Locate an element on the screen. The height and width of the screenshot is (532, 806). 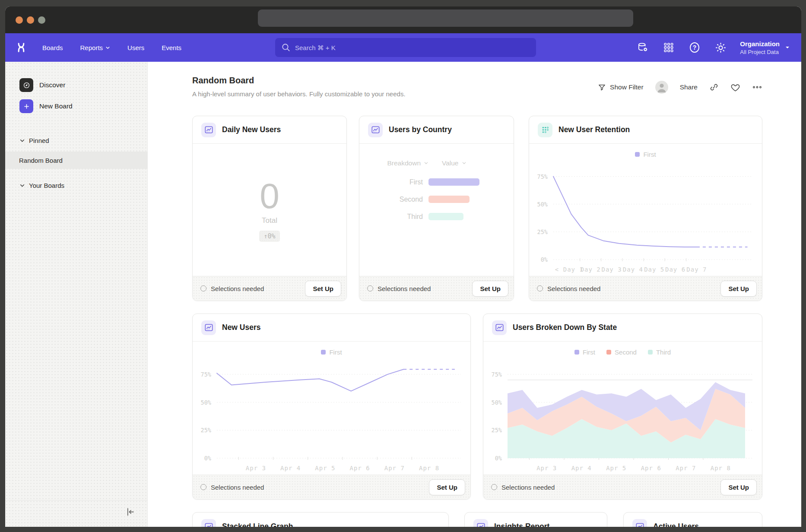
window-titlebar is located at coordinates (403, 20).